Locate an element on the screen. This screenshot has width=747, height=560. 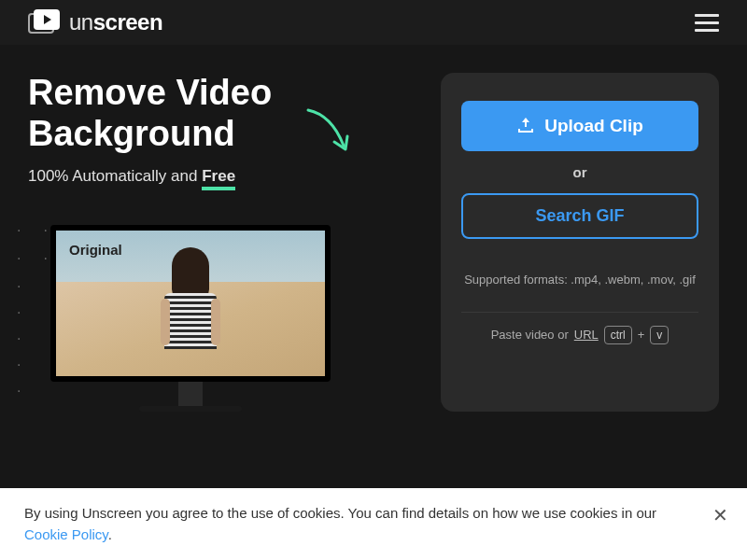
preview-label: Original is located at coordinates (95, 250).